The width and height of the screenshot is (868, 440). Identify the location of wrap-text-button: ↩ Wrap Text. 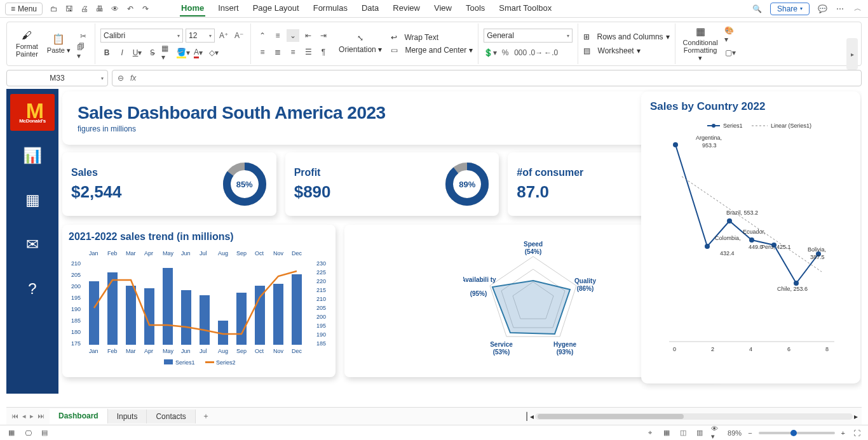
(432, 37).